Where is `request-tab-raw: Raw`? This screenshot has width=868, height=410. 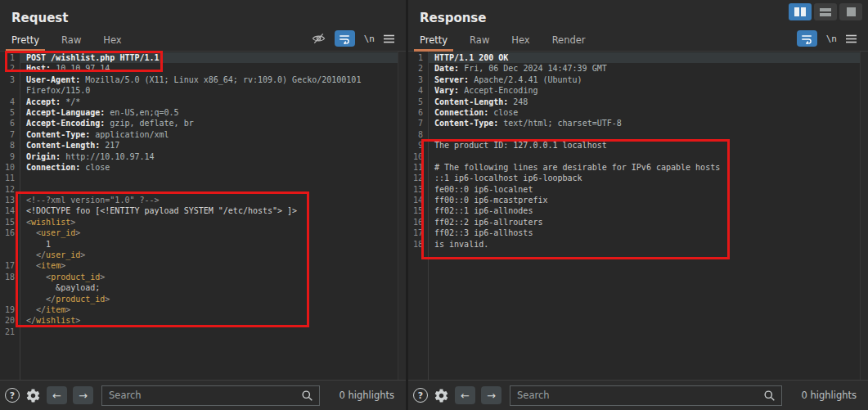 request-tab-raw: Raw is located at coordinates (71, 39).